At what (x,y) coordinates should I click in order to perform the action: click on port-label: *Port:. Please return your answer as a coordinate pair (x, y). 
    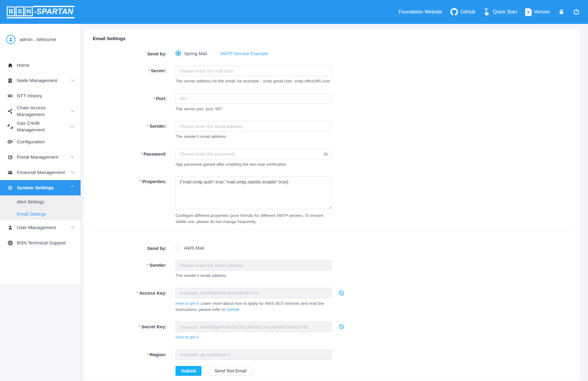
    Looking at the image, I should click on (130, 103).